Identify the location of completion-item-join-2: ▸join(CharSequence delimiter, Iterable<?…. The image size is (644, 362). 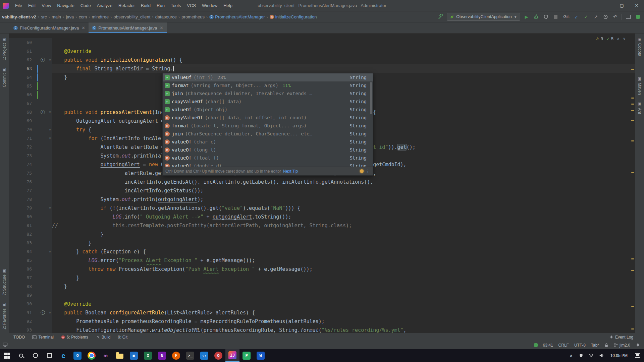
(268, 94).